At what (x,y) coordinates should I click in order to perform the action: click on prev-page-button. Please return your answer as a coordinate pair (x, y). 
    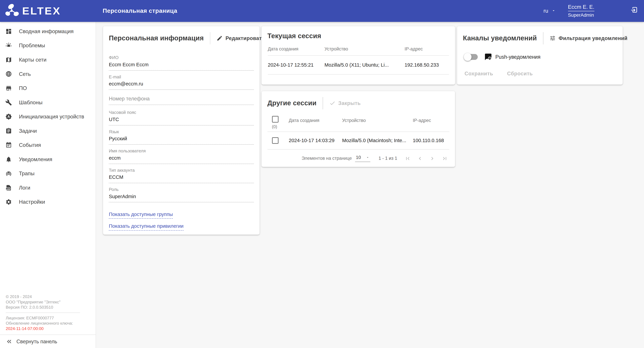
    Looking at the image, I should click on (420, 159).